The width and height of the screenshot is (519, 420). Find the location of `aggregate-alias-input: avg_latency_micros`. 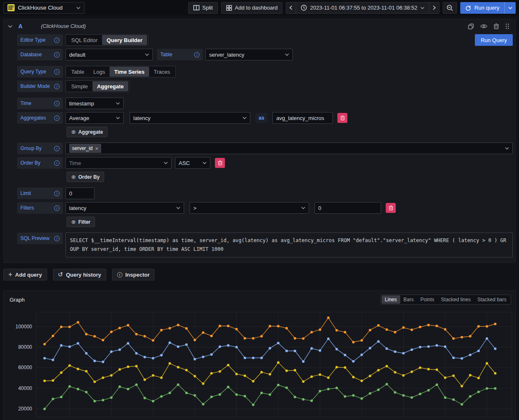

aggregate-alias-input: avg_latency_micros is located at coordinates (302, 118).